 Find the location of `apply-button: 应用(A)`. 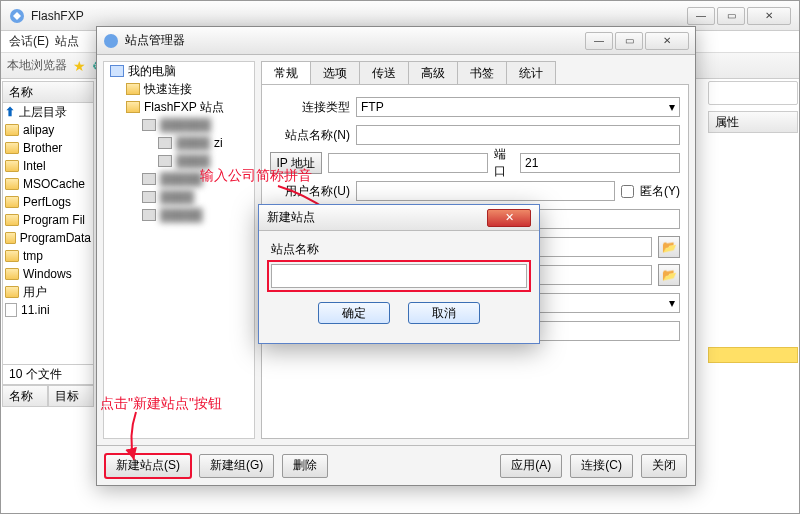

apply-button: 应用(A) is located at coordinates (531, 466).